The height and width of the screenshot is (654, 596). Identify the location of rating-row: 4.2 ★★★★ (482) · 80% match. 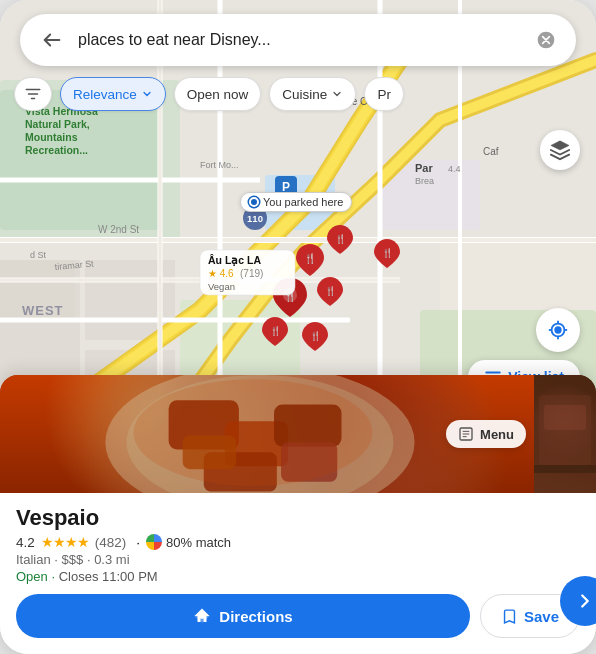
(298, 542).